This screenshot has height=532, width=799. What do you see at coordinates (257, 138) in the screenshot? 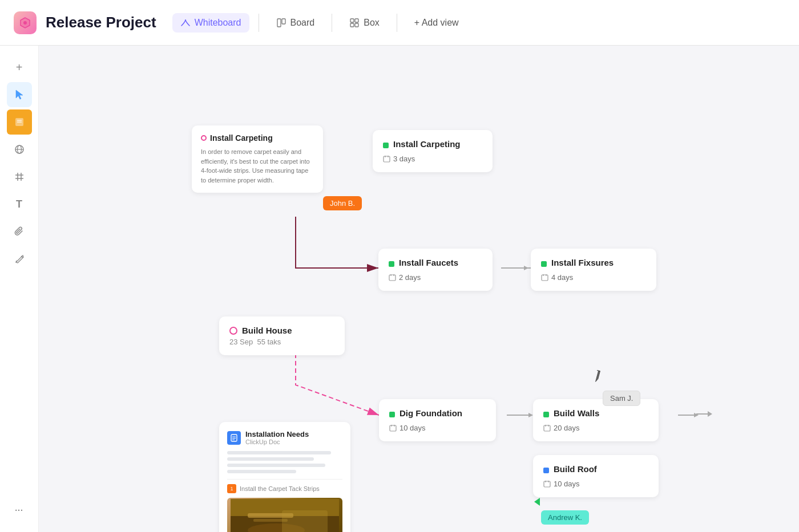
I see `install-carpeting-desc-title: Install Carpeting` at bounding box center [257, 138].